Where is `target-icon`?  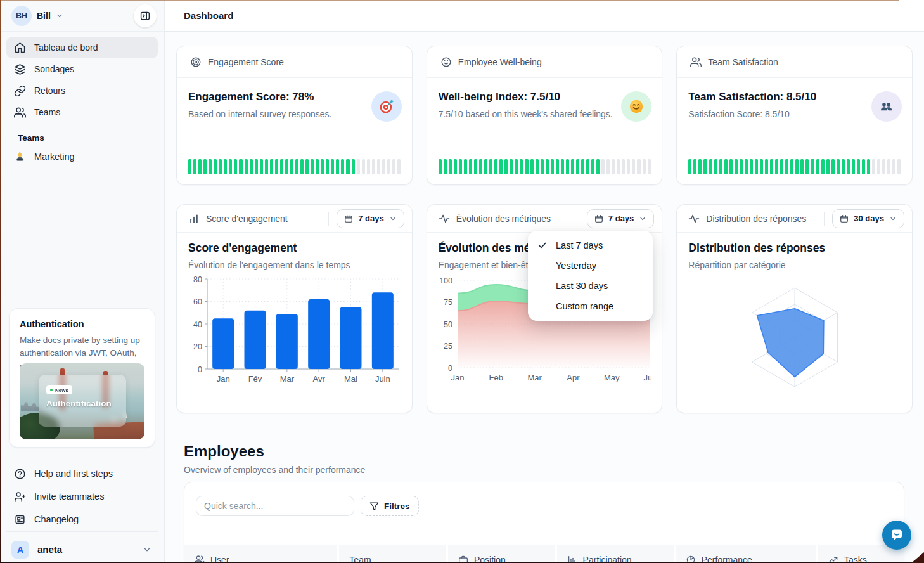
target-icon is located at coordinates (196, 62).